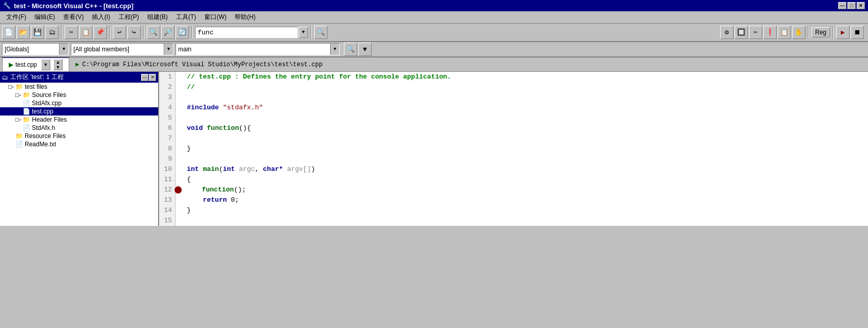 This screenshot has height=328, width=868. Describe the element at coordinates (16, 17) in the screenshot. I see `menu-file: 文件(F)` at that location.